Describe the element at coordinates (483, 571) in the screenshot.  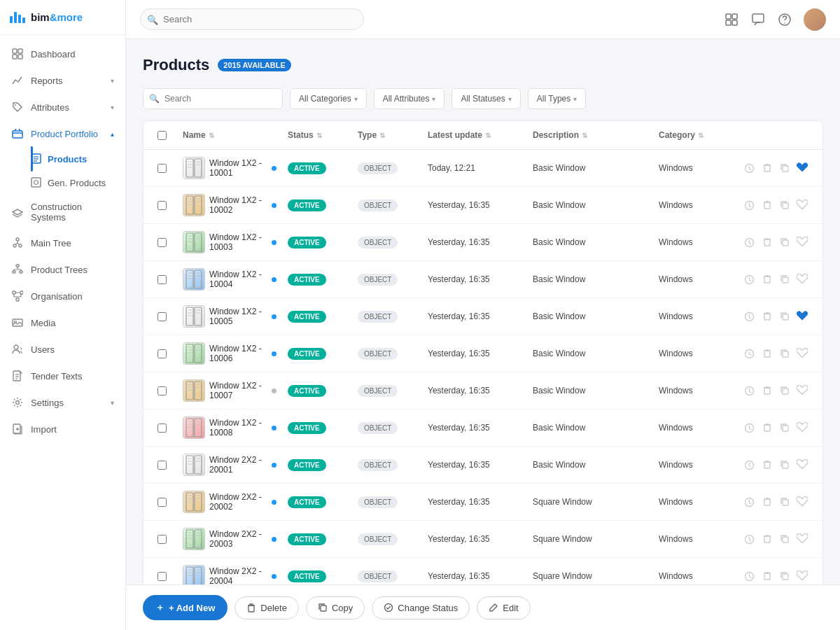
I see `table-row: Window 2X2 - 20004 ACTIVE OBJECT Yesterd…` at that location.